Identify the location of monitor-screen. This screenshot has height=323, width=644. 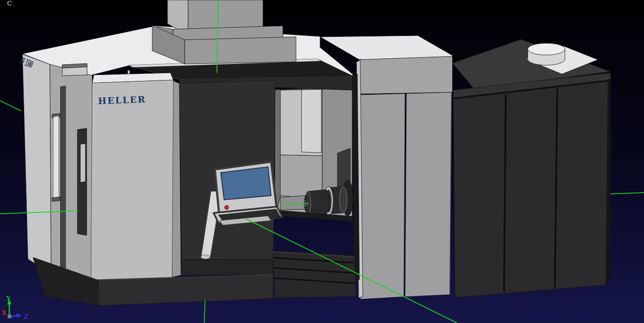
(246, 183).